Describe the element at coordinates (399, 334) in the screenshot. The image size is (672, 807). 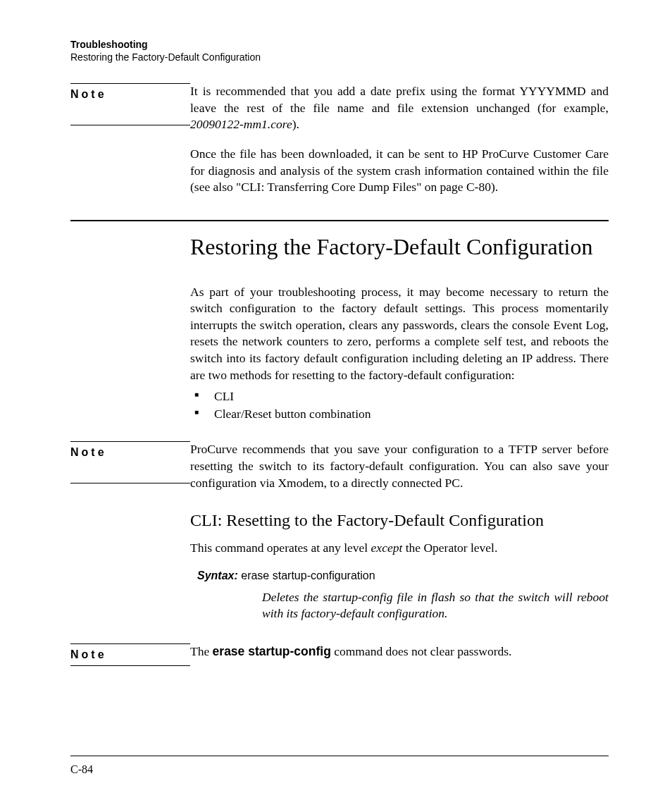
I see `section-intro: As part of your troubleshooting process,…` at that location.